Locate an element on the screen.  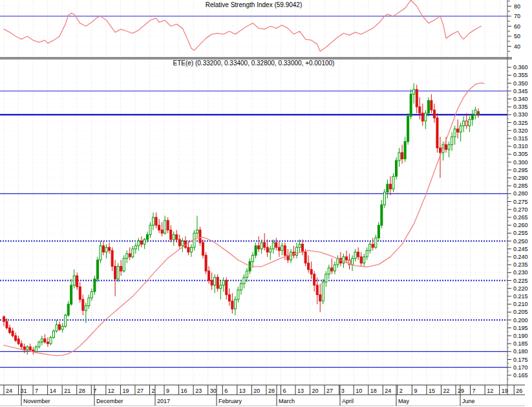
day-label: 9 is located at coordinates (415, 391).